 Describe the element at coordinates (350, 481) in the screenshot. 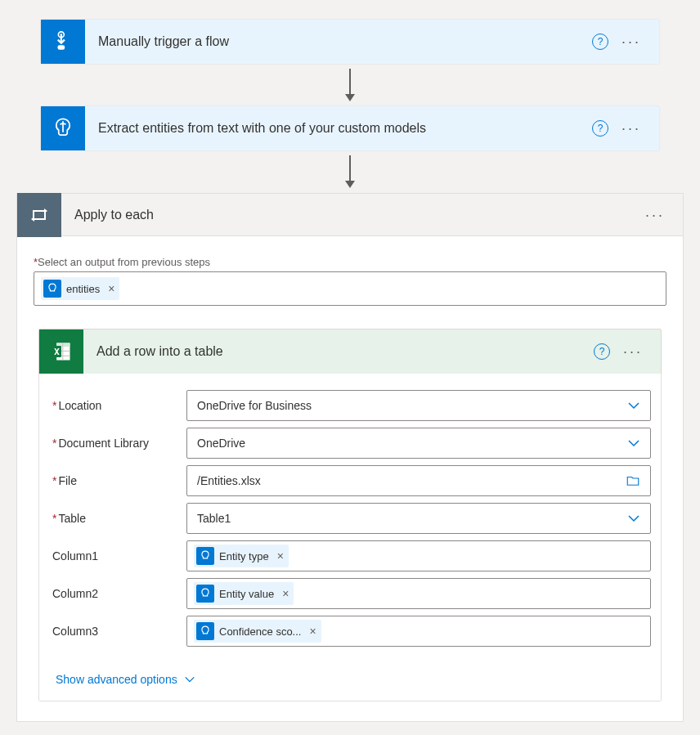

I see `param-file: *File /Entities.xlsx` at that location.